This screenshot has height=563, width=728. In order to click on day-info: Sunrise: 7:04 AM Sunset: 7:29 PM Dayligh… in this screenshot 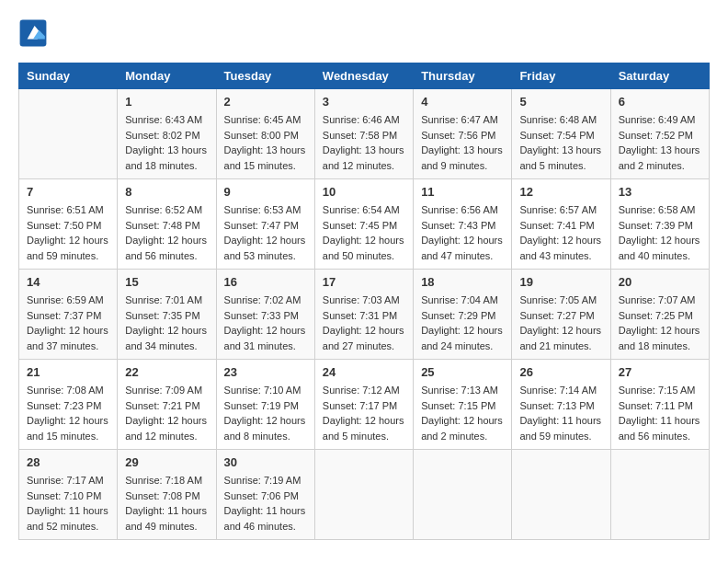, I will do `click(462, 323)`.